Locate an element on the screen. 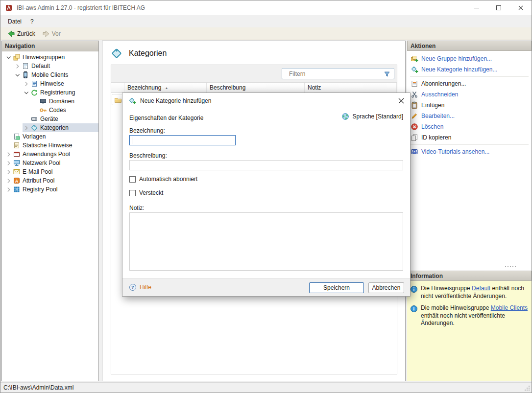 The image size is (532, 393). tree-item-hinweise: Hinweise is located at coordinates (61, 84).